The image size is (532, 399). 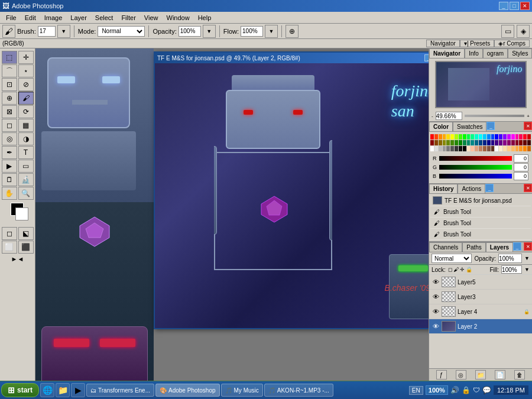 What do you see at coordinates (441, 126) in the screenshot?
I see `tab-color: Color` at bounding box center [441, 126].